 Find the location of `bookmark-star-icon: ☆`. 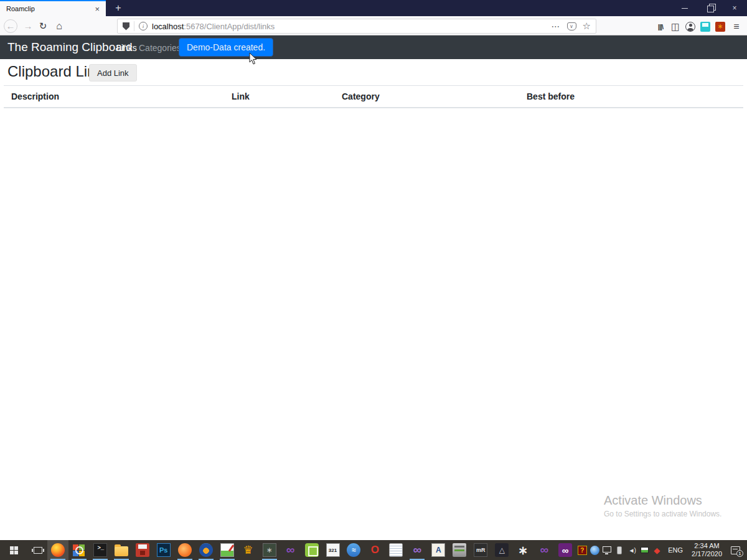

bookmark-star-icon: ☆ is located at coordinates (586, 26).